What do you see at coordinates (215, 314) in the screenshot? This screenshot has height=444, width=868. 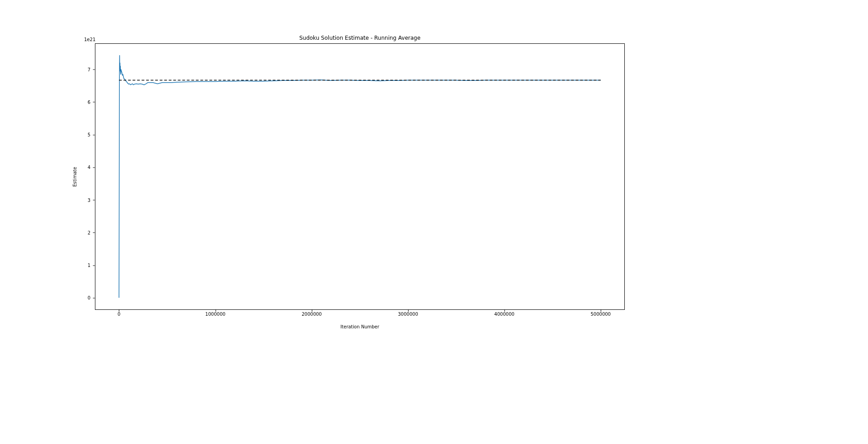 I see `x-tick: 1000000` at bounding box center [215, 314].